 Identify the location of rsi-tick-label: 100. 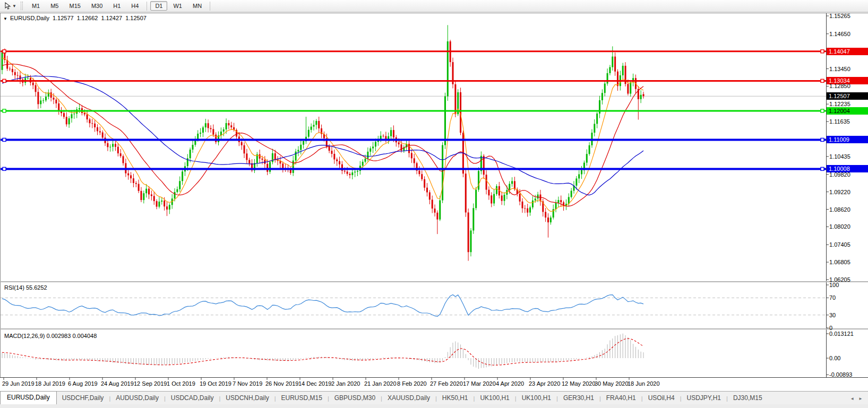
(834, 285).